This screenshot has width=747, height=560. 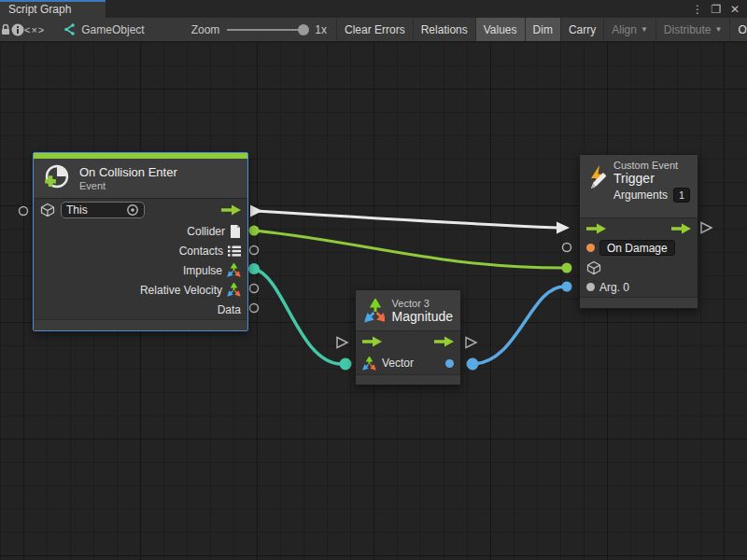 What do you see at coordinates (254, 250) in the screenshot?
I see `contacts-port` at bounding box center [254, 250].